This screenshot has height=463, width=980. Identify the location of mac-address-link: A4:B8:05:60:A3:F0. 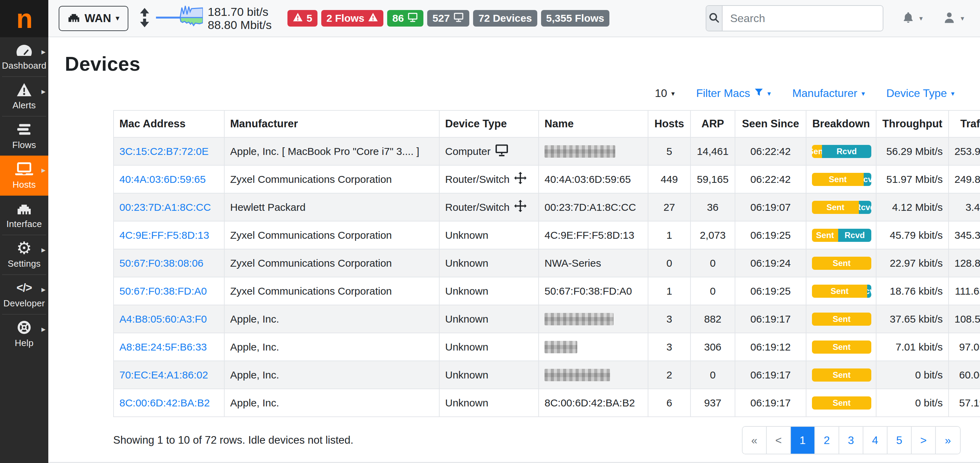
(163, 319).